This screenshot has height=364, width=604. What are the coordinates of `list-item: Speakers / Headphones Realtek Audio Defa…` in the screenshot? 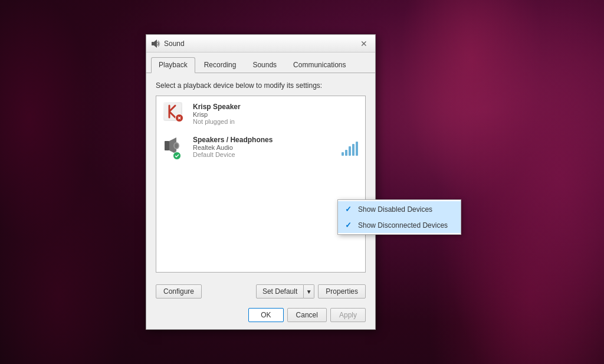 It's located at (261, 147).